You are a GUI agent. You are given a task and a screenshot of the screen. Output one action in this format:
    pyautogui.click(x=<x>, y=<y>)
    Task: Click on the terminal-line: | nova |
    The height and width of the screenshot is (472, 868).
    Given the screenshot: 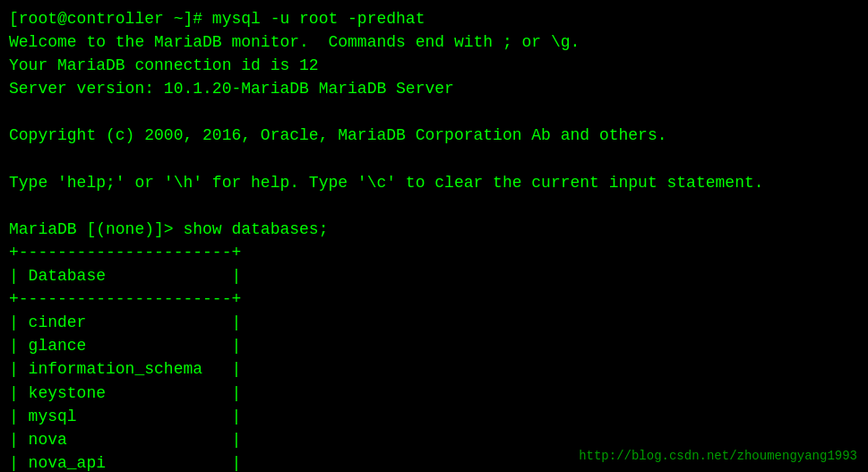 What is the action you would take?
    pyautogui.click(x=434, y=440)
    